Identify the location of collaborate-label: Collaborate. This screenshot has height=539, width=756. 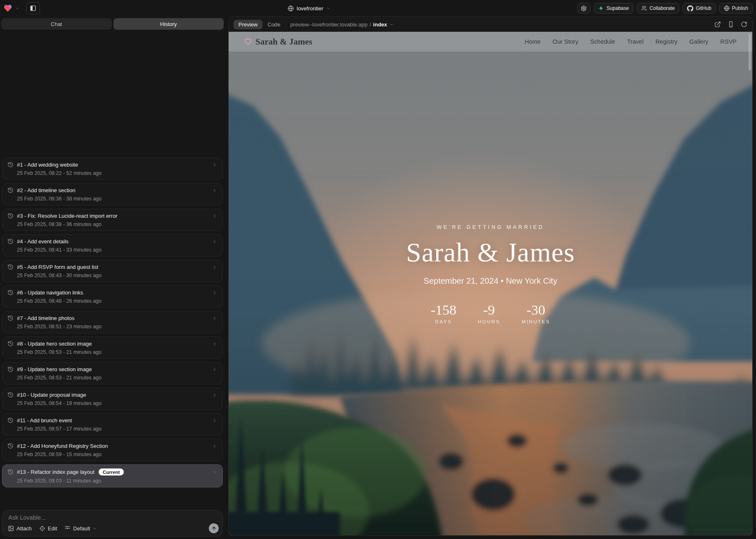
(662, 8).